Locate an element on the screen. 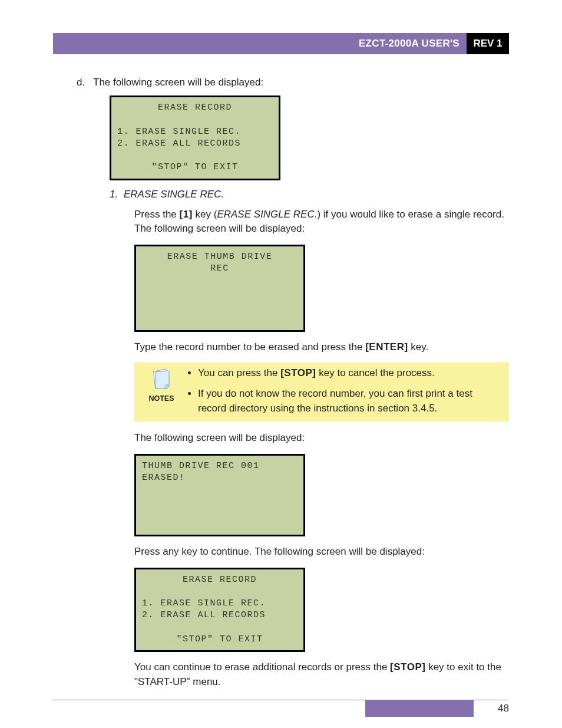  substep-1-heading: 1.ERASE SINGLE REC. is located at coordinates (309, 195).